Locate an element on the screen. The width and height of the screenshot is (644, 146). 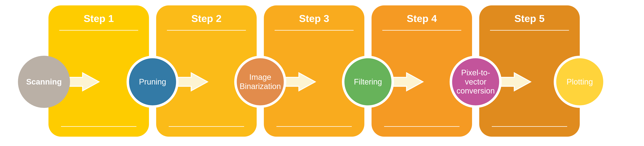
step-title: Step 5 is located at coordinates (530, 19).